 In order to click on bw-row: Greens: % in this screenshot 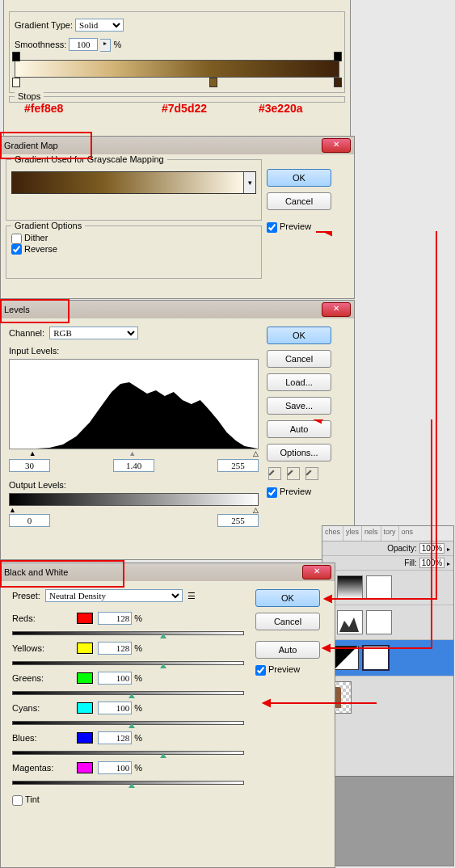, I will do `click(128, 684)`.